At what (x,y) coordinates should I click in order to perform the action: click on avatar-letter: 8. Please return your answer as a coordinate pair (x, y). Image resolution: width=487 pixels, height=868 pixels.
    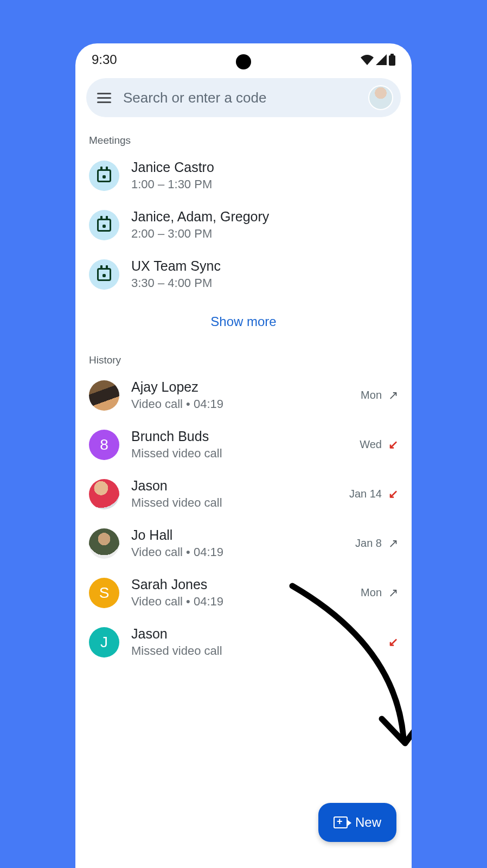
    Looking at the image, I should click on (104, 445).